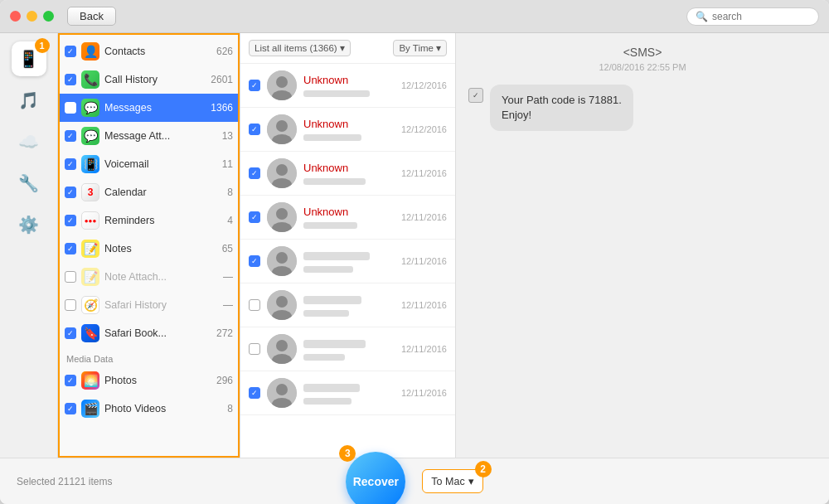 The height and width of the screenshot is (504, 829). What do you see at coordinates (448, 482) in the screenshot?
I see `to-mac-label: To Mac` at bounding box center [448, 482].